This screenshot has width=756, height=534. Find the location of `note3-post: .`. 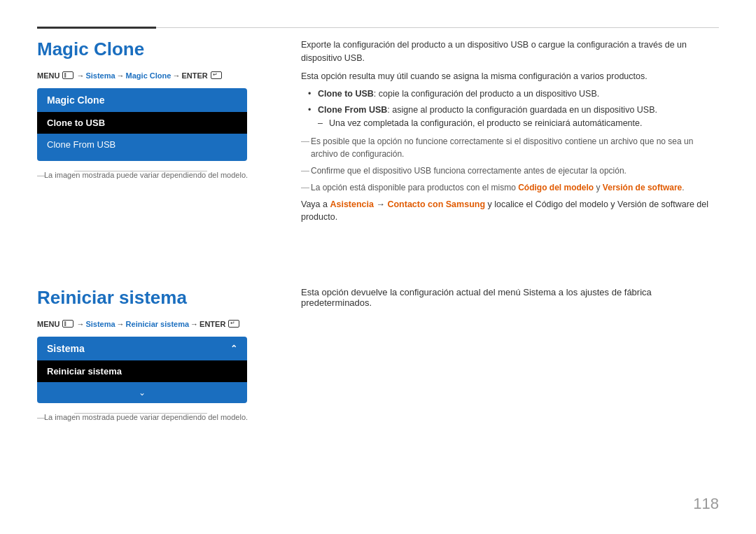

note3-post: . is located at coordinates (683, 188).